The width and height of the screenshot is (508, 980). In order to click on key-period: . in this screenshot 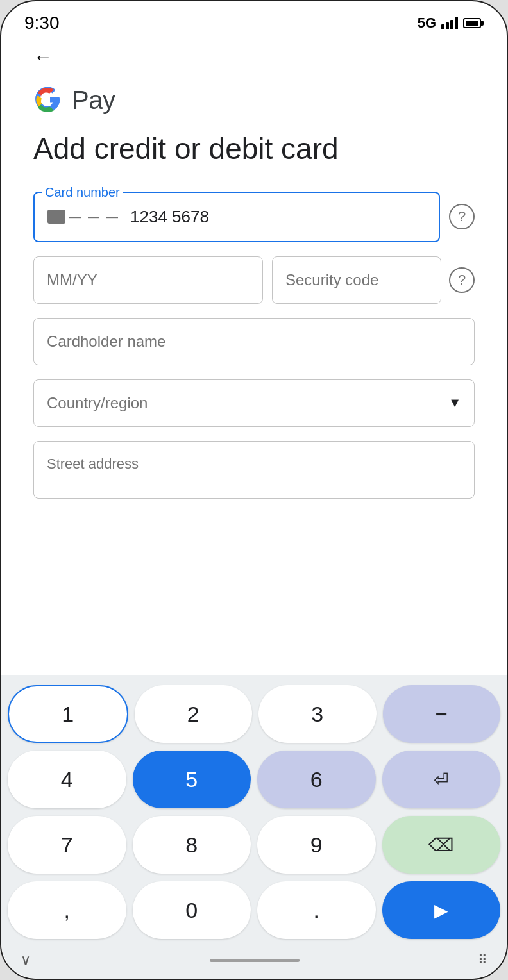, I will do `click(317, 910)`.